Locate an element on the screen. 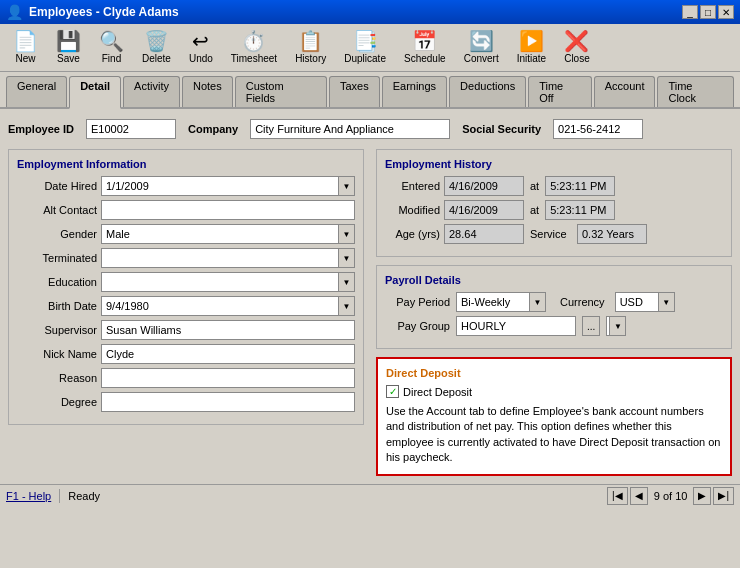  nav-total: 10 is located at coordinates (681, 496).